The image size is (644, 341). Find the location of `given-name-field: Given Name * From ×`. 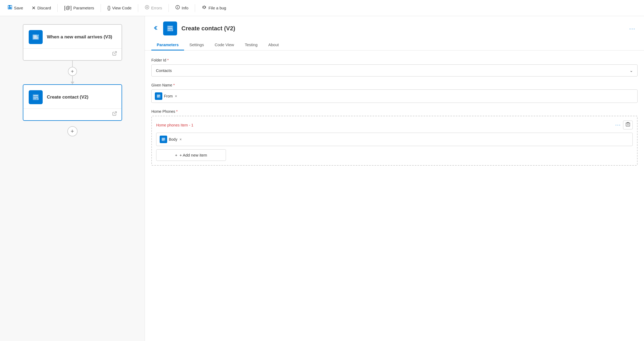

given-name-field: Given Name * From × is located at coordinates (394, 93).